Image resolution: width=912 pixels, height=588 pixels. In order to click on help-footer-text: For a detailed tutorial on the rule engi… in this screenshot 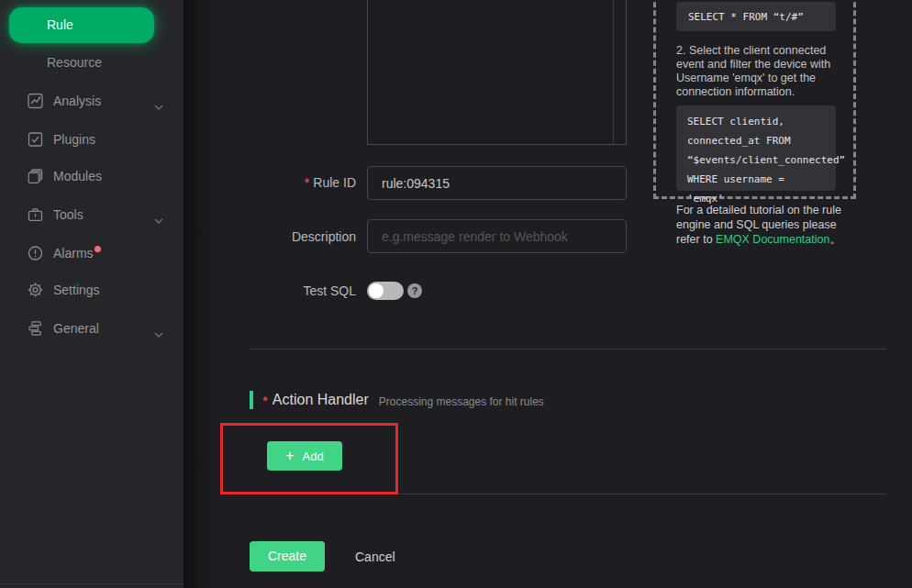, I will do `click(760, 225)`.